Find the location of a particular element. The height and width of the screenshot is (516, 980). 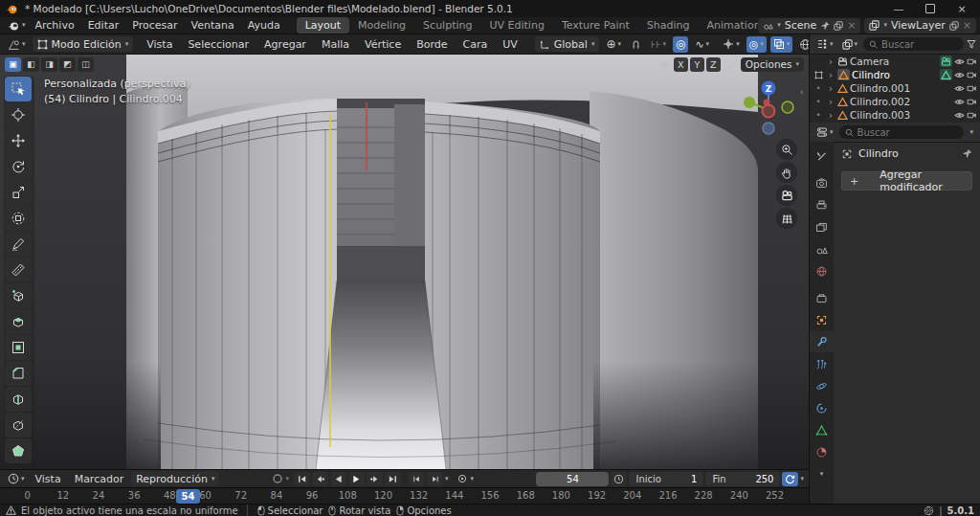

tab-view-layer is located at coordinates (821, 227).